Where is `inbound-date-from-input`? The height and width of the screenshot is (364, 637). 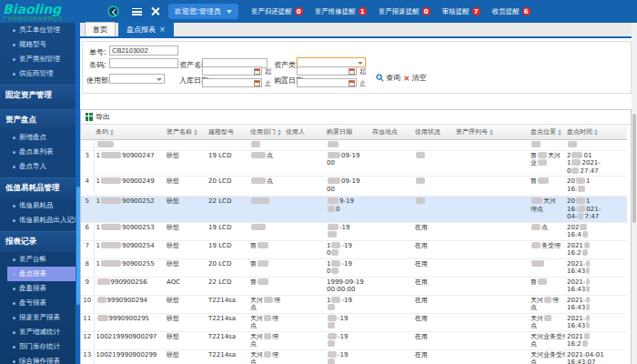
inbound-date-from-input is located at coordinates (232, 71).